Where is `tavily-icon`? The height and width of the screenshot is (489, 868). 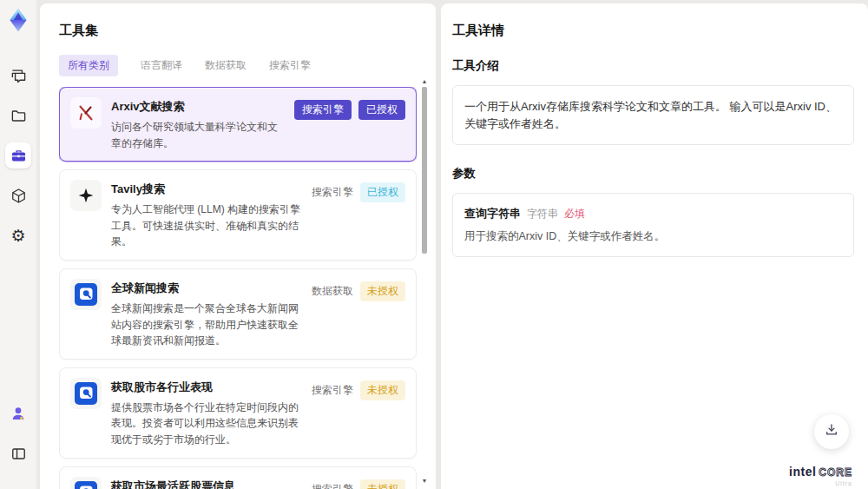
tavily-icon is located at coordinates (86, 195).